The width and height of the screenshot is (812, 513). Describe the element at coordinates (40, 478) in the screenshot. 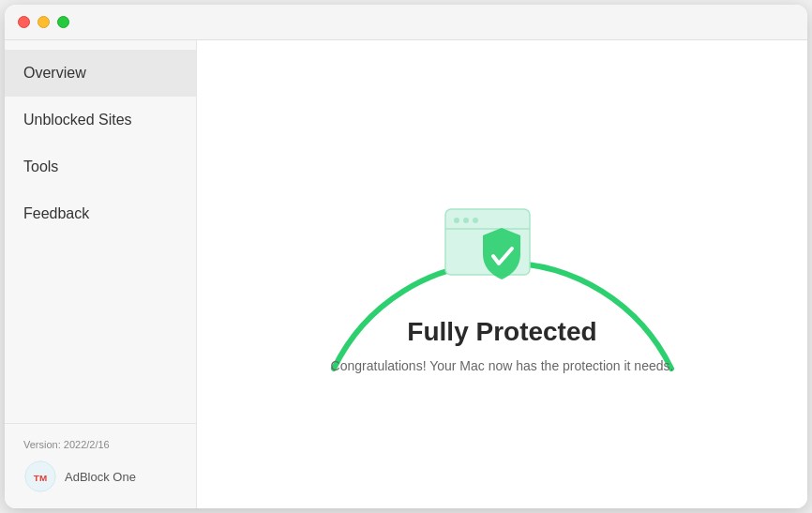

I see `svg-text: TM` at that location.